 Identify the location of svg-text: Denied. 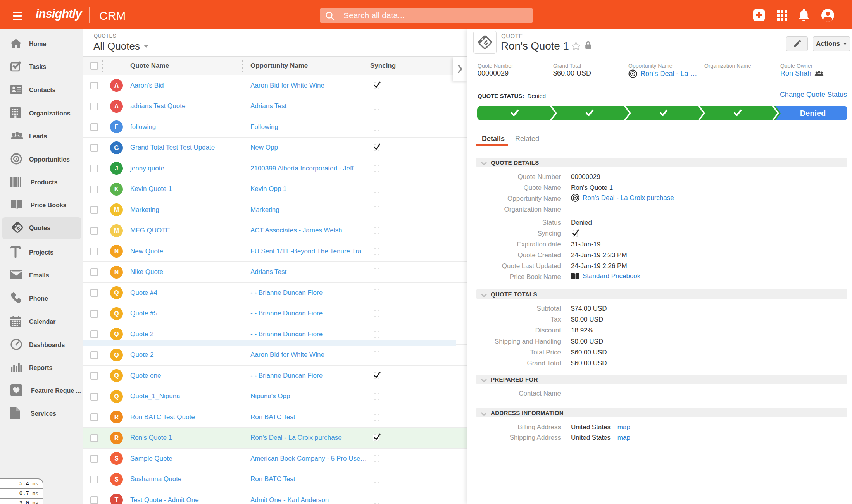
(813, 113).